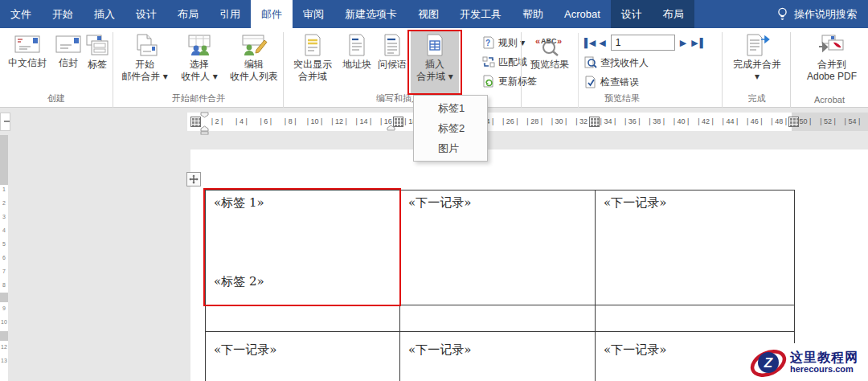 The width and height of the screenshot is (868, 381). I want to click on dropdown-item-picture: 图片, so click(450, 148).